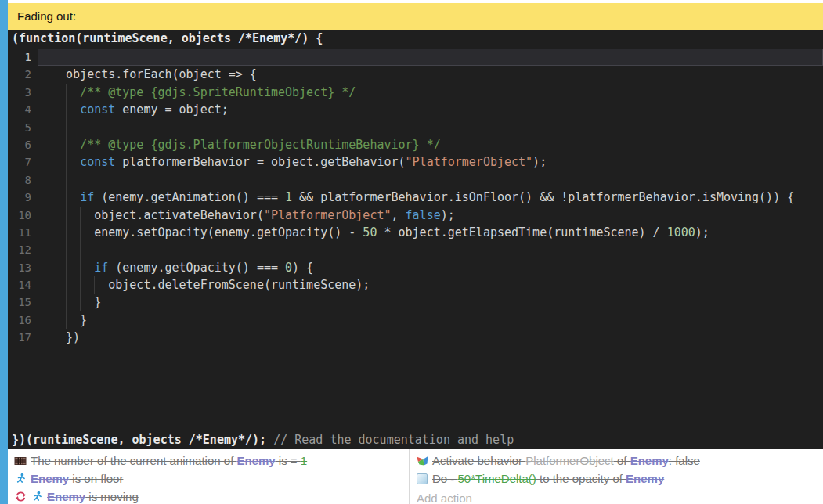  What do you see at coordinates (204, 285) in the screenshot?
I see `code-text: object.deleteFromScene(runtimeScene);` at bounding box center [204, 285].